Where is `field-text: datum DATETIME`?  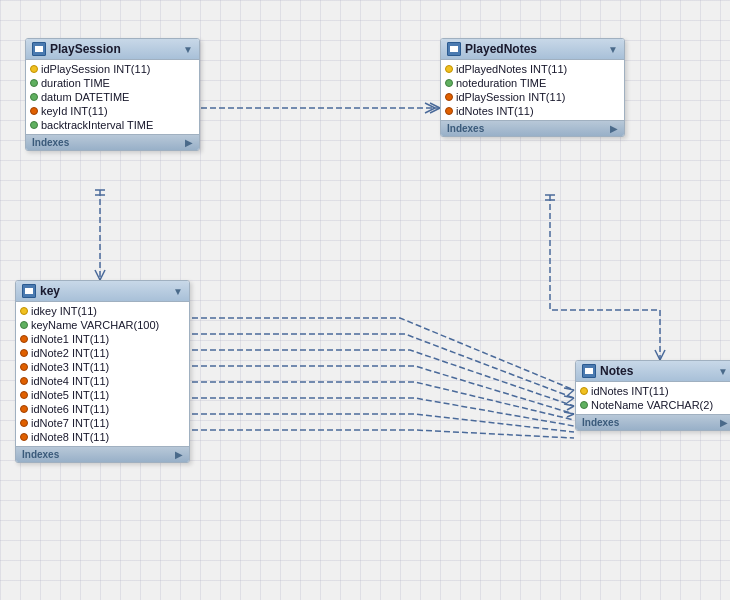
field-text: datum DATETIME is located at coordinates (85, 97).